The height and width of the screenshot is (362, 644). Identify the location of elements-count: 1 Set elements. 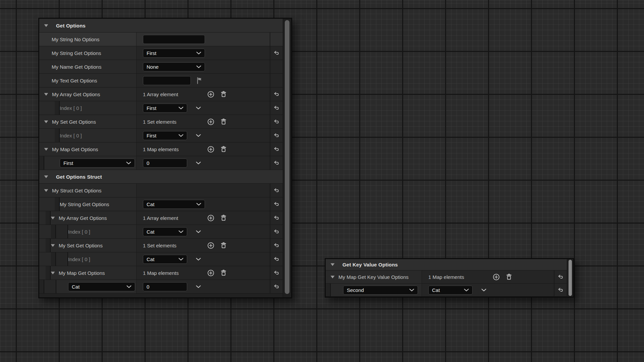
(175, 122).